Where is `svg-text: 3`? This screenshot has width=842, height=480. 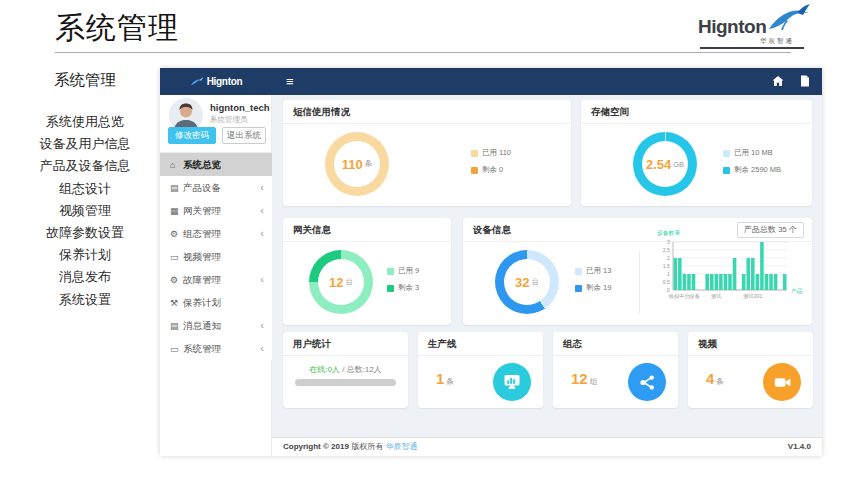 svg-text: 3 is located at coordinates (668, 242).